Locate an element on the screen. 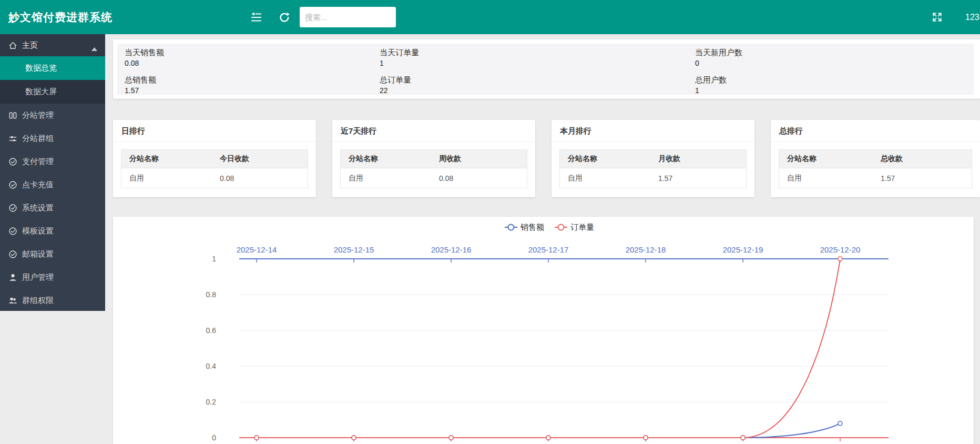 The width and height of the screenshot is (980, 444). sliders-icon is located at coordinates (13, 139).